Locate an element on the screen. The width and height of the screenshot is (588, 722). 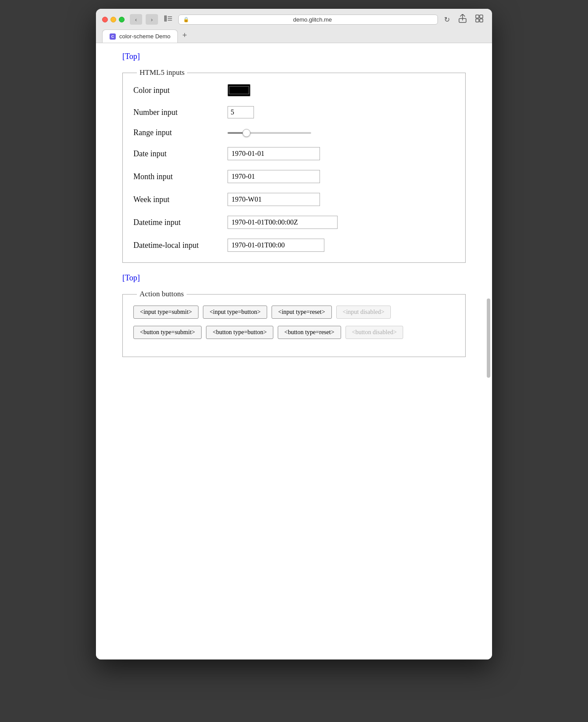
month-label: Month input is located at coordinates (177, 177).